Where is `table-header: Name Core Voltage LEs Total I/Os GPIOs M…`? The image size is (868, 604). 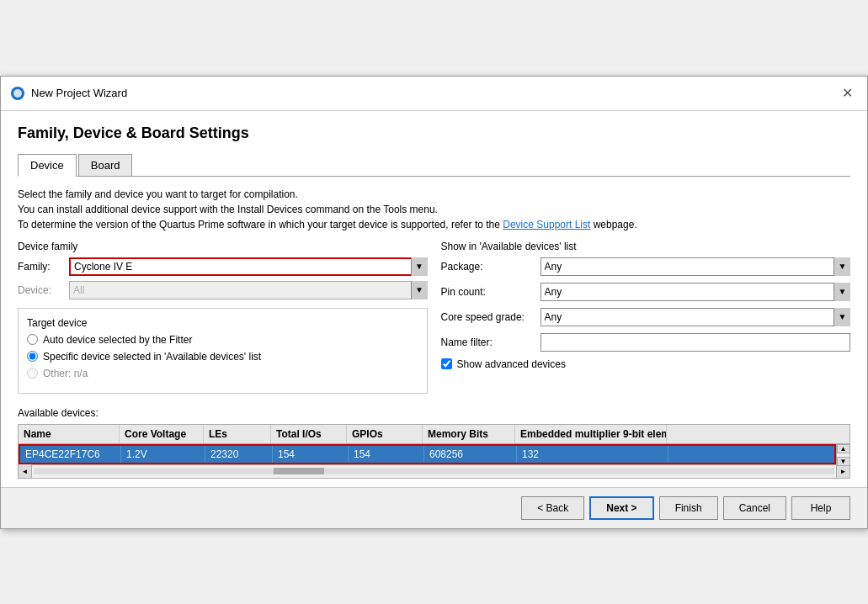
table-header: Name Core Voltage LEs Total I/Os GPIOs M… is located at coordinates (434, 434).